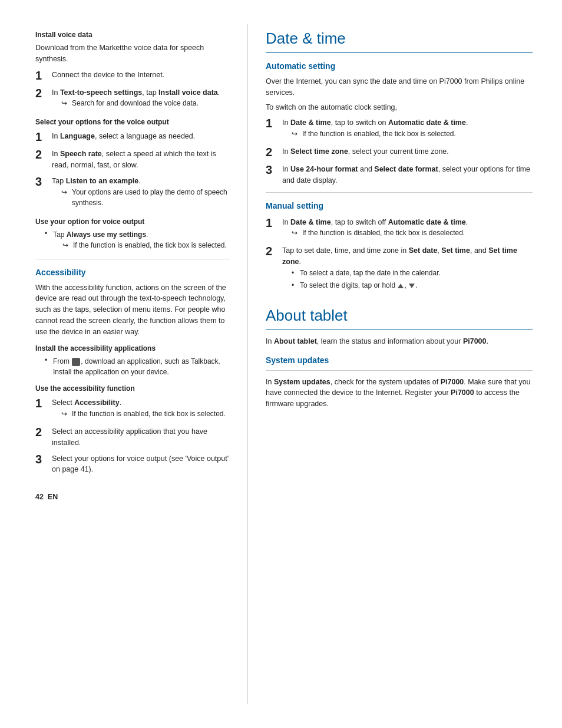 This screenshot has width=562, height=728. Describe the element at coordinates (133, 159) in the screenshot. I see `select-options-step-2: 2 In Speech rate, select a speed at whic…` at that location.